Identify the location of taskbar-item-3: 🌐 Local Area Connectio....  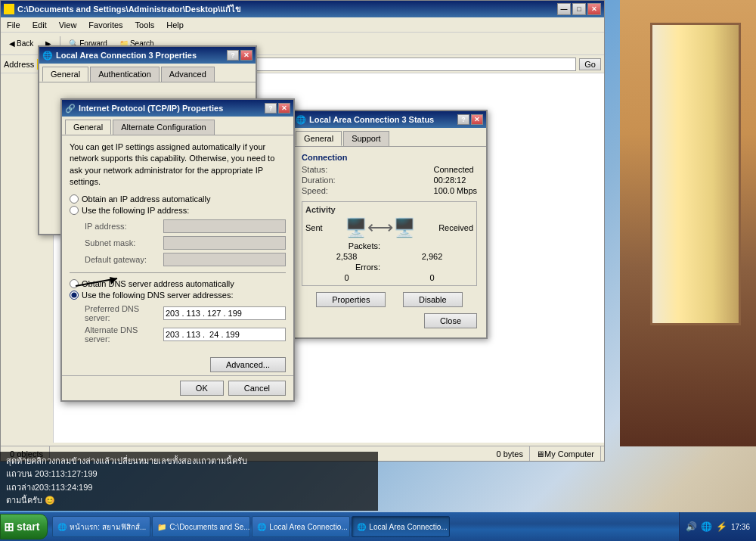
(401, 527).